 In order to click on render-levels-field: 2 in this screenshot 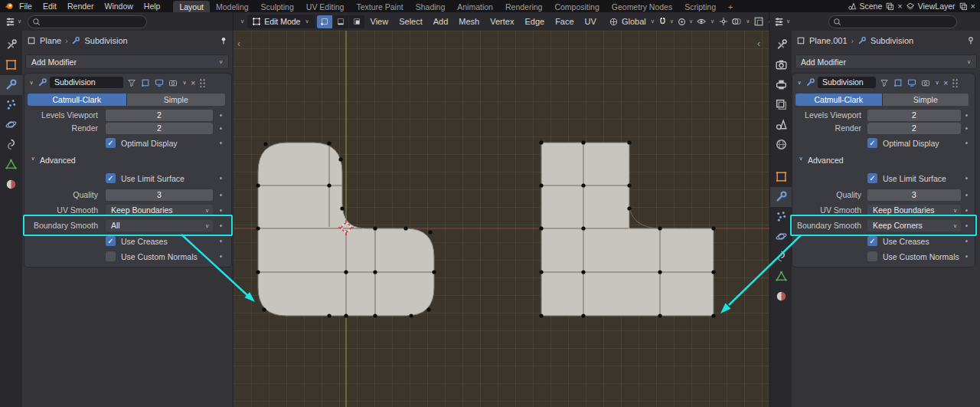, I will do `click(914, 129)`.